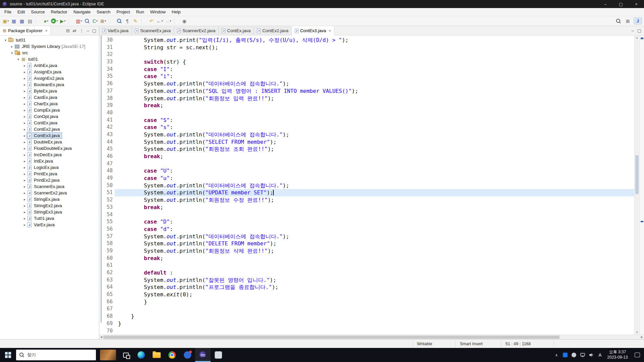 The width and height of the screenshot is (644, 362). What do you see at coordinates (50, 97) in the screenshot?
I see `tree-item-castex-java: ▸JCastEx.java` at bounding box center [50, 97].